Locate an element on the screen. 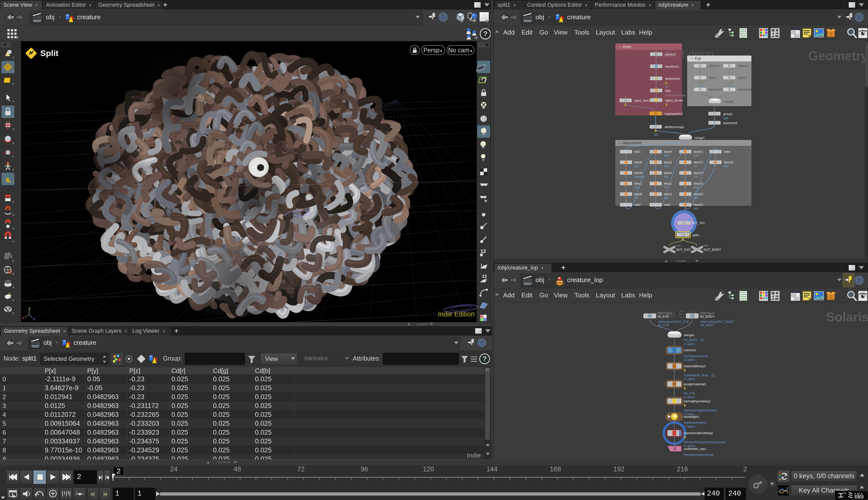 The height and width of the screenshot is (500, 868). svg-text: color2 is located at coordinates (742, 78).